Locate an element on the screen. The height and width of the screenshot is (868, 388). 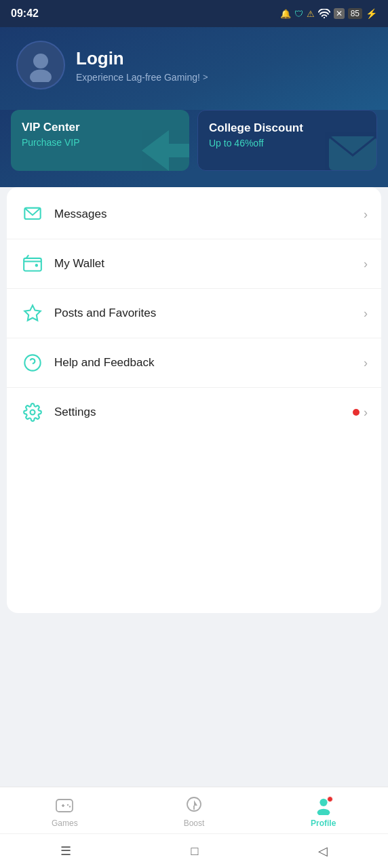
menu-item-settings: Settings › is located at coordinates (194, 412).